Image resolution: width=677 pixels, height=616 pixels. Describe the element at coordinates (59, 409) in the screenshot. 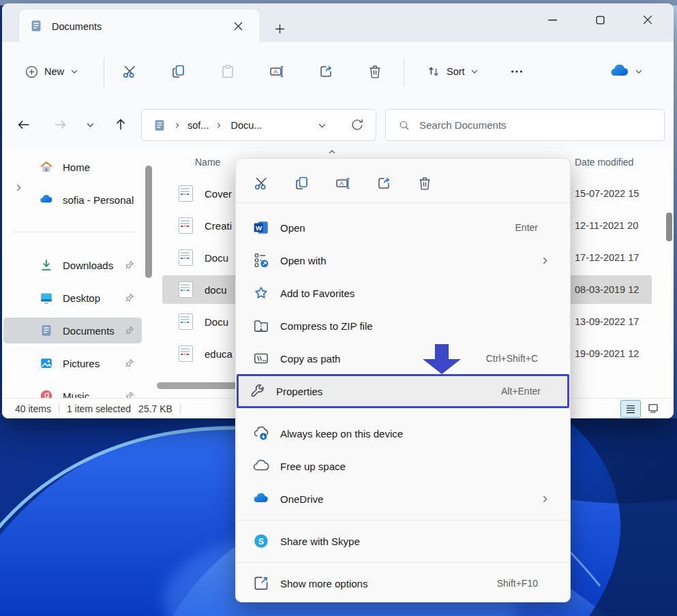

I see `divider` at that location.